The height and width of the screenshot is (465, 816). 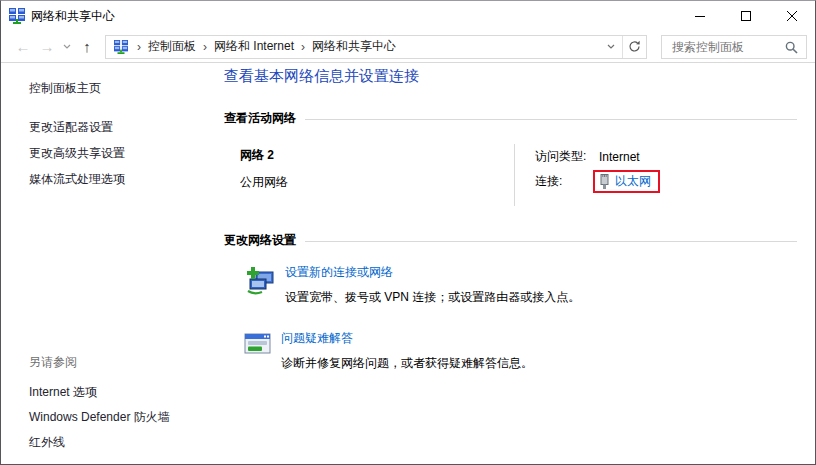 What do you see at coordinates (126, 127) in the screenshot?
I see `sidebar-item-change-adapter-settings: 更改适配器设置` at bounding box center [126, 127].